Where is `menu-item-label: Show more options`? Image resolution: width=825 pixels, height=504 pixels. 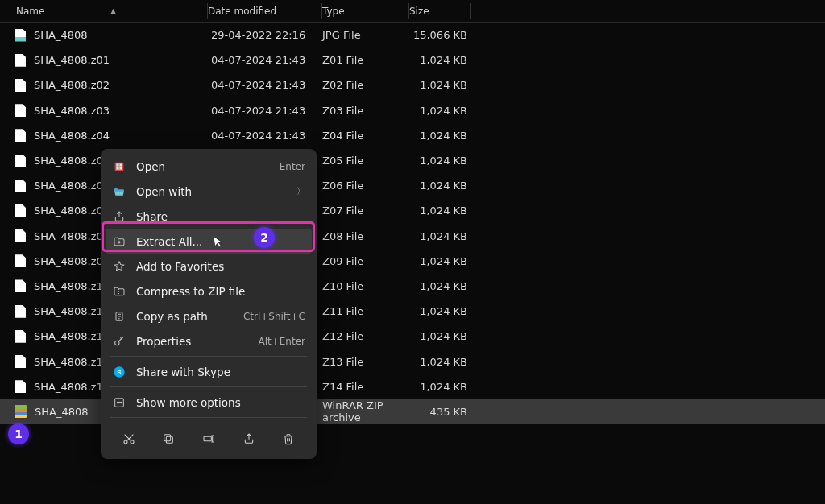
menu-item-label: Show more options is located at coordinates (221, 403).